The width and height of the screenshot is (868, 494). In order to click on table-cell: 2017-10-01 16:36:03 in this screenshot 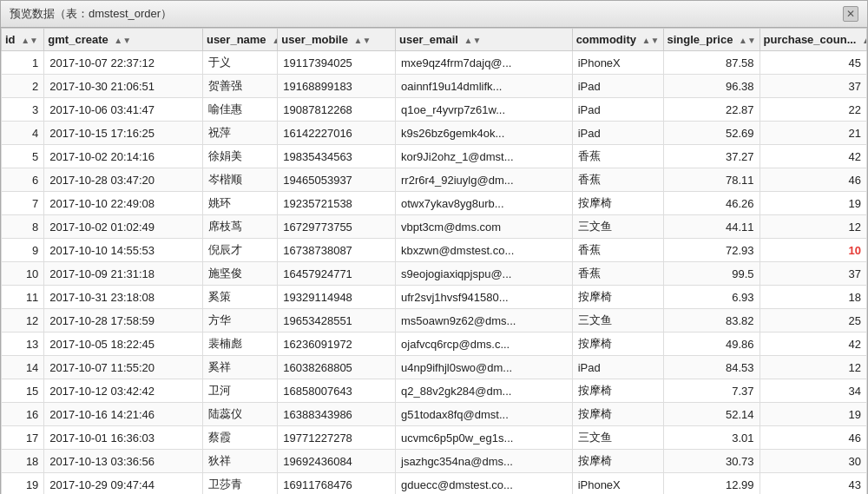, I will do `click(123, 438)`.